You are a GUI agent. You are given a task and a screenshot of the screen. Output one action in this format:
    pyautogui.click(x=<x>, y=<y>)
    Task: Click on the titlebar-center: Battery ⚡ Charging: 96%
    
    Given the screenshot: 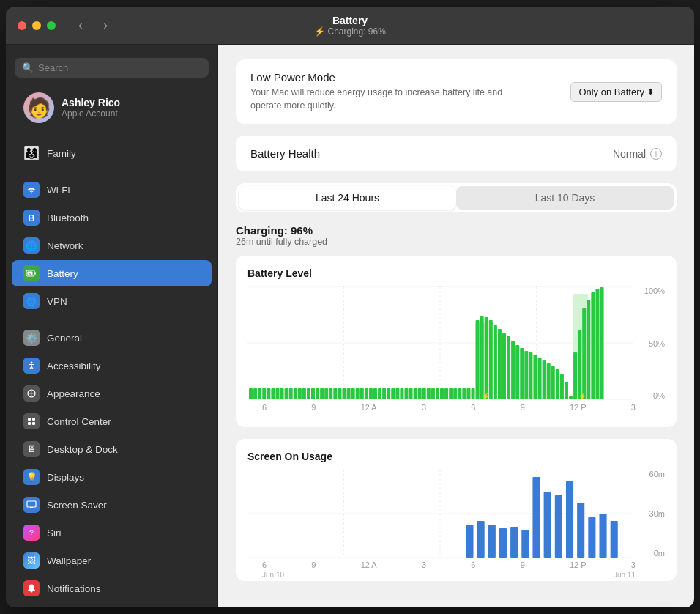 What is the action you would take?
    pyautogui.click(x=350, y=26)
    